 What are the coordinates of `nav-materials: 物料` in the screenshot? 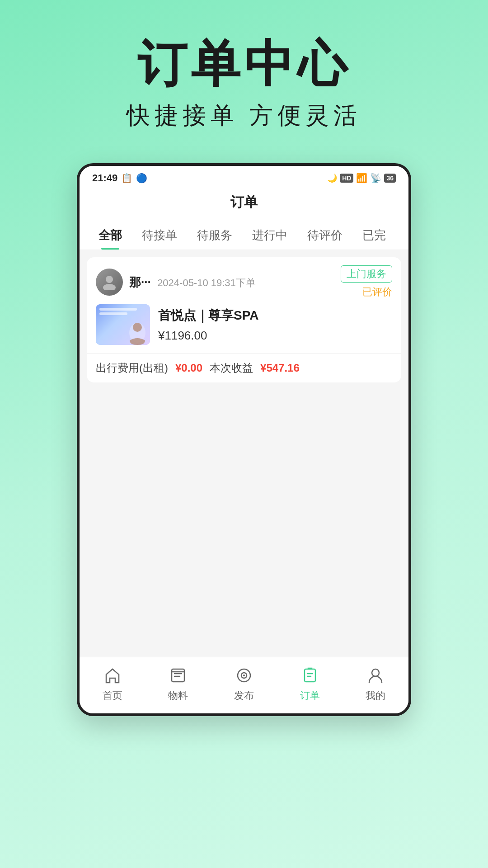 It's located at (178, 684).